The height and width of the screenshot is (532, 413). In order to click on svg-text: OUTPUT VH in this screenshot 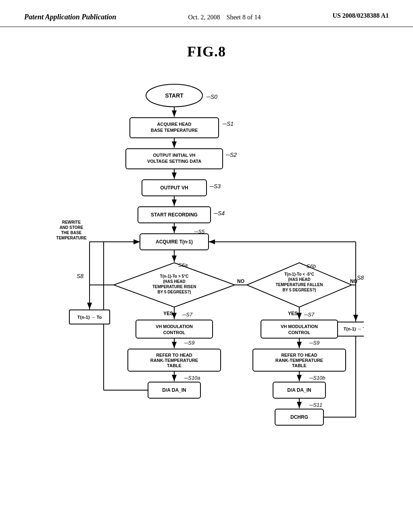, I will do `click(174, 188)`.